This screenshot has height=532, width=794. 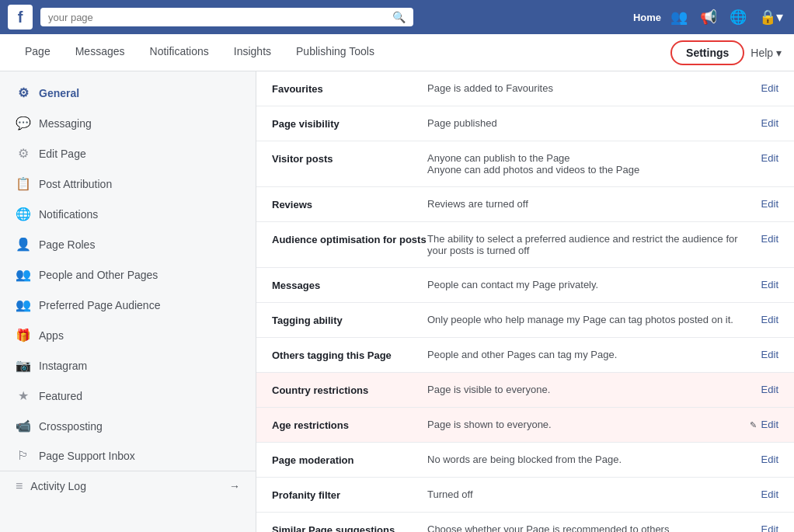 What do you see at coordinates (766, 53) in the screenshot?
I see `help-button: Help ▾` at bounding box center [766, 53].